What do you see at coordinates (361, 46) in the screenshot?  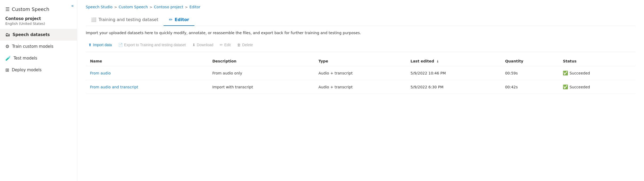 I see `toolbar: ⬆ Import data 📄 Export to Training and t…` at bounding box center [361, 46].